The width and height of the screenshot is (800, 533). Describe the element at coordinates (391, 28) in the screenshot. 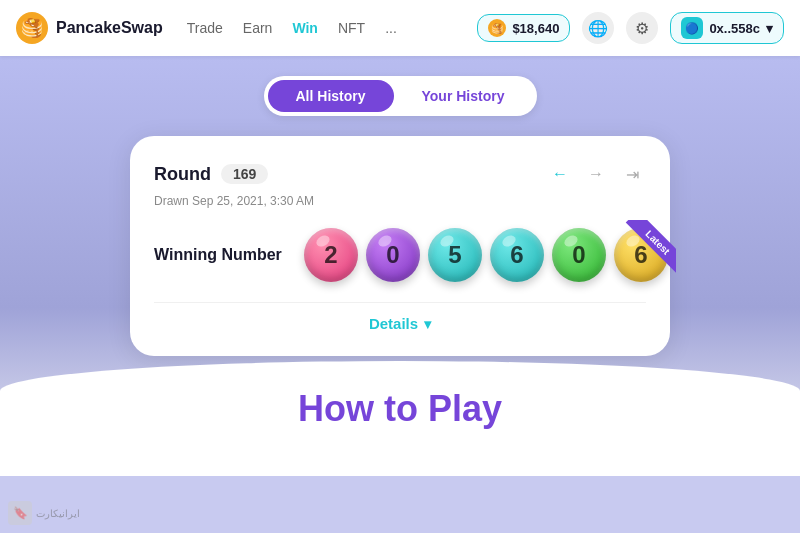

I see `nav-more: ...` at that location.